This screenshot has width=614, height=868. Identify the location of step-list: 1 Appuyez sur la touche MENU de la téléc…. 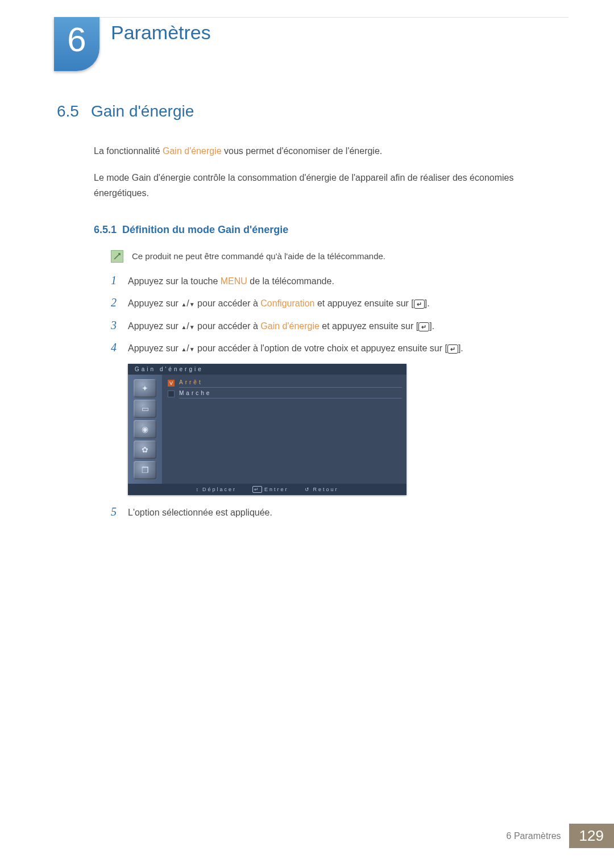
(340, 315).